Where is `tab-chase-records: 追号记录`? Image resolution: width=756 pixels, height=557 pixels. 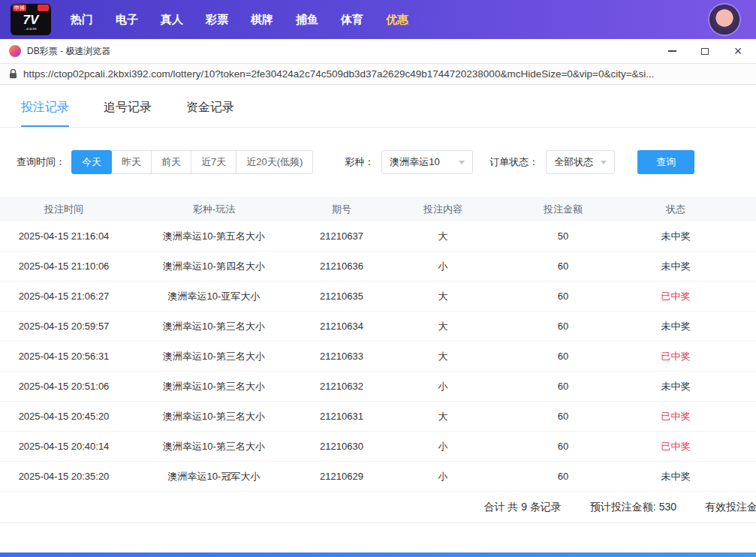
tab-chase-records: 追号记录 is located at coordinates (128, 113).